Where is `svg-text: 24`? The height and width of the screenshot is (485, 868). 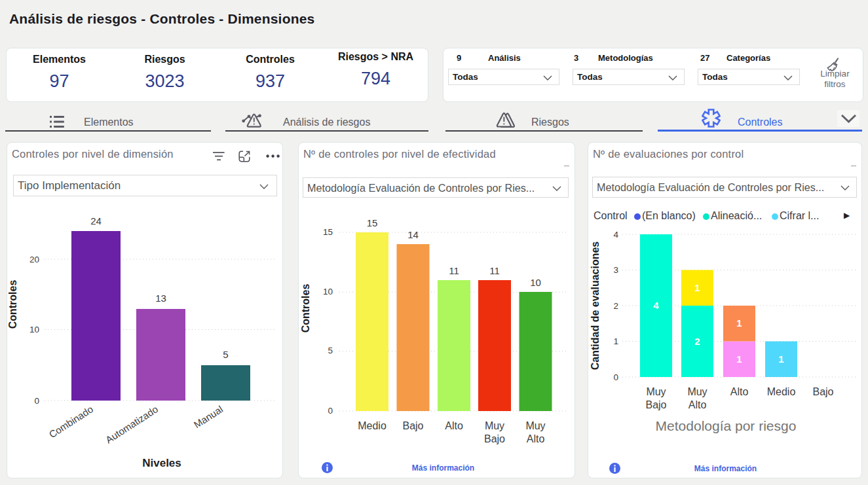 svg-text: 24 is located at coordinates (96, 221).